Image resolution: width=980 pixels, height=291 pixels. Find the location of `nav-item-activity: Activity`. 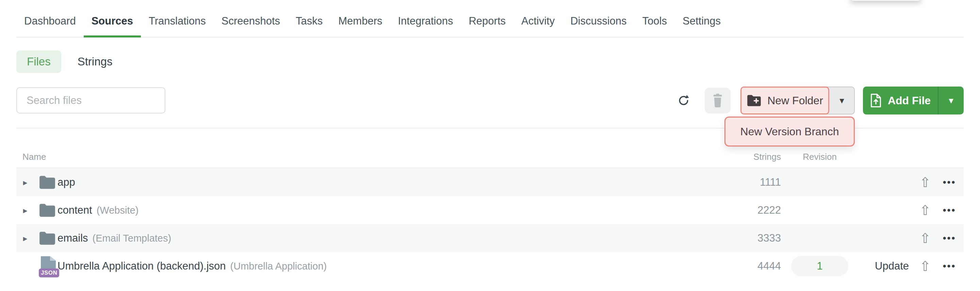

nav-item-activity: Activity is located at coordinates (538, 26).